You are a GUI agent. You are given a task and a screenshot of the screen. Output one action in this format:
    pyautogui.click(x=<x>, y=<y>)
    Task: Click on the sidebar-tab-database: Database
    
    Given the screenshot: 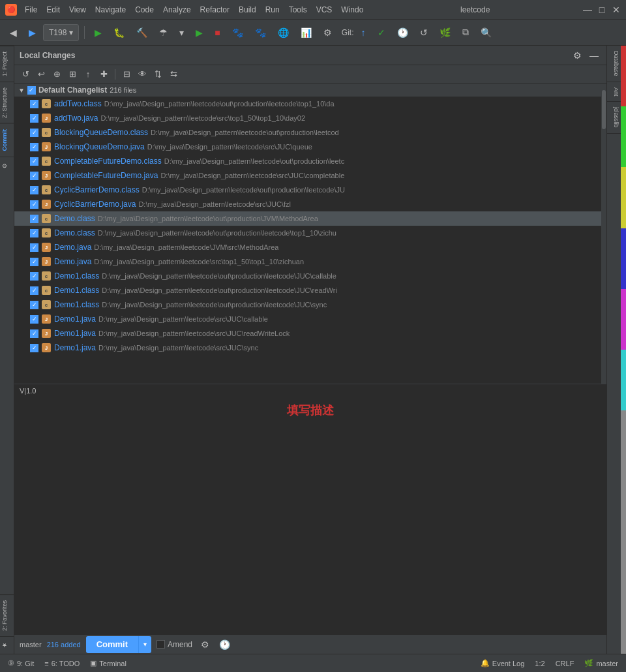 What is the action you would take?
    pyautogui.click(x=614, y=64)
    